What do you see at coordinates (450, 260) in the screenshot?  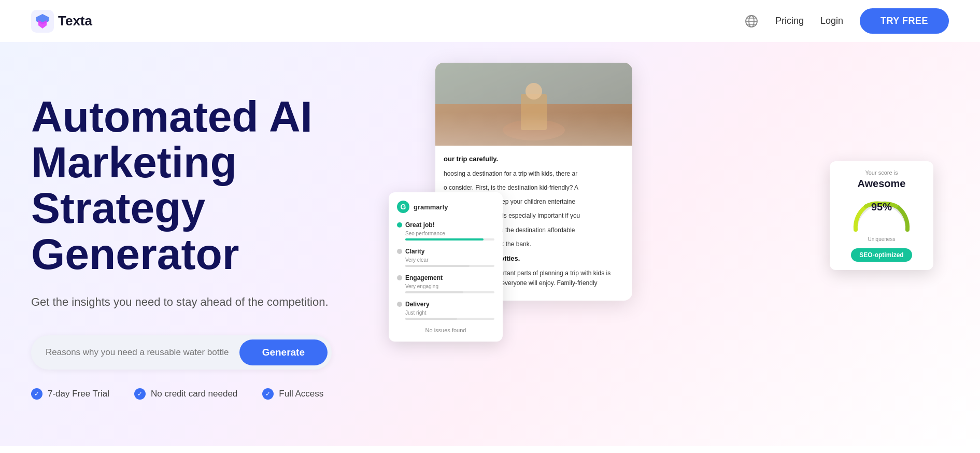 I see `clarity-sub-label: Very clear` at bounding box center [450, 260].